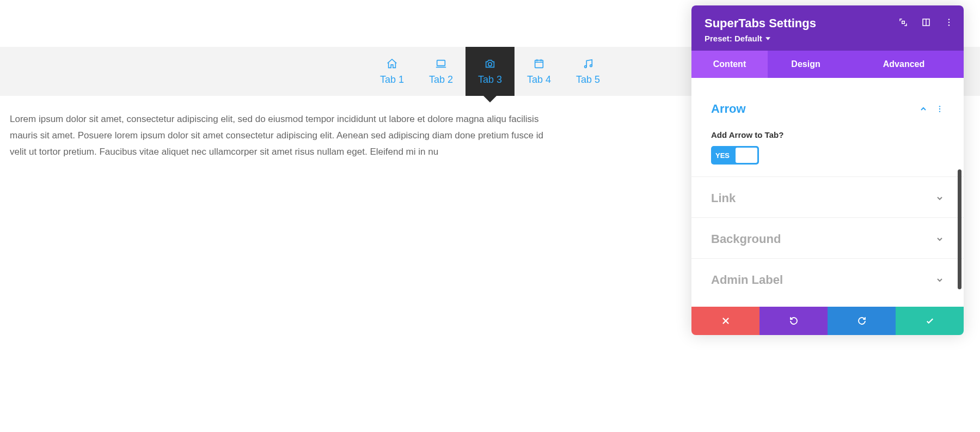 This screenshot has width=980, height=432. What do you see at coordinates (746, 239) in the screenshot?
I see `section-title: Background` at bounding box center [746, 239].